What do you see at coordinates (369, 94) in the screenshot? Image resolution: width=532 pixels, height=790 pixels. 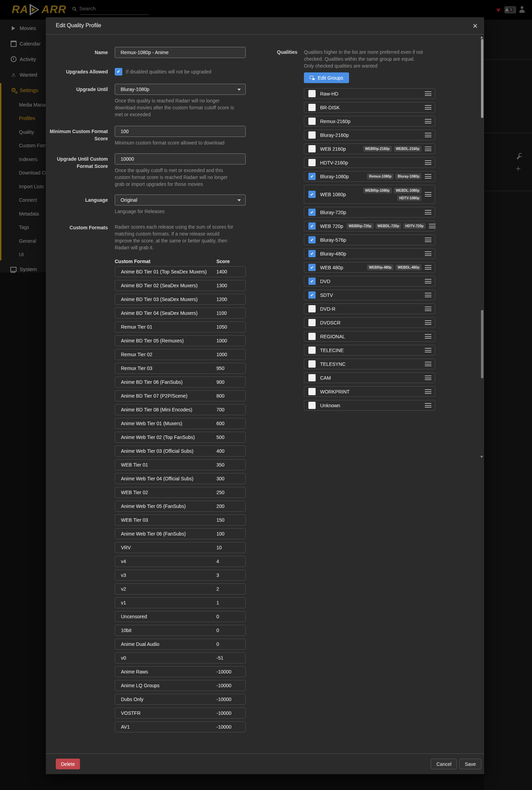 I see `quality-row: Raw-HD` at bounding box center [369, 94].